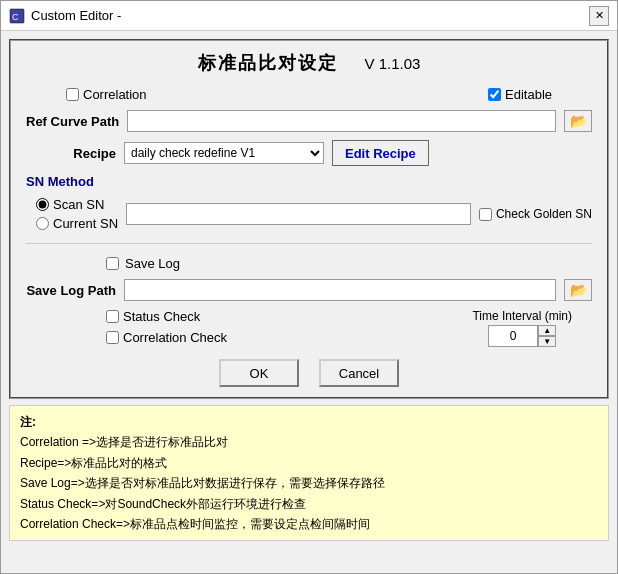  I want to click on current-sn-radio, so click(42, 224).